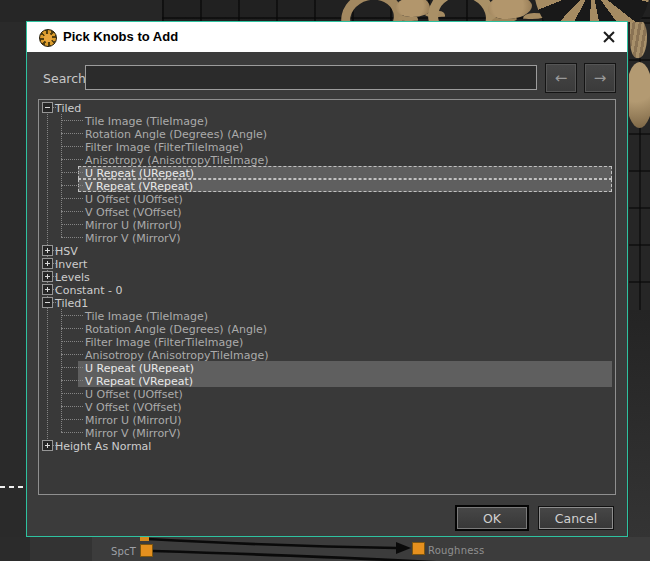 The image size is (650, 561). Describe the element at coordinates (132, 432) in the screenshot. I see `tree-item-label: Mirror V (MirrorV)` at that location.